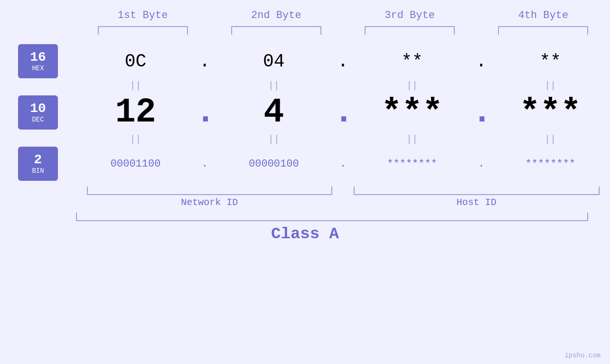 Image resolution: width=610 pixels, height=364 pixels. What do you see at coordinates (136, 140) in the screenshot?
I see `equals-2-b1: ||` at bounding box center [136, 140].